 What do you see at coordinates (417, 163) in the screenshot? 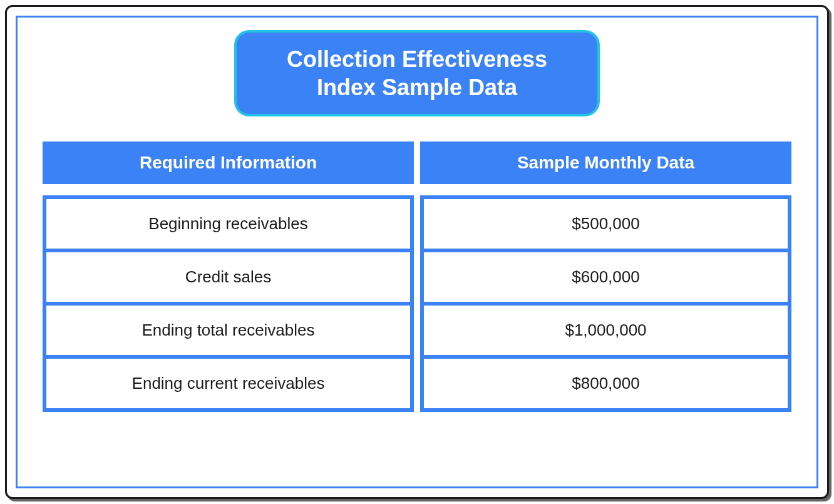
I see `table-header-row: Required Information Sample Monthly Data` at bounding box center [417, 163].